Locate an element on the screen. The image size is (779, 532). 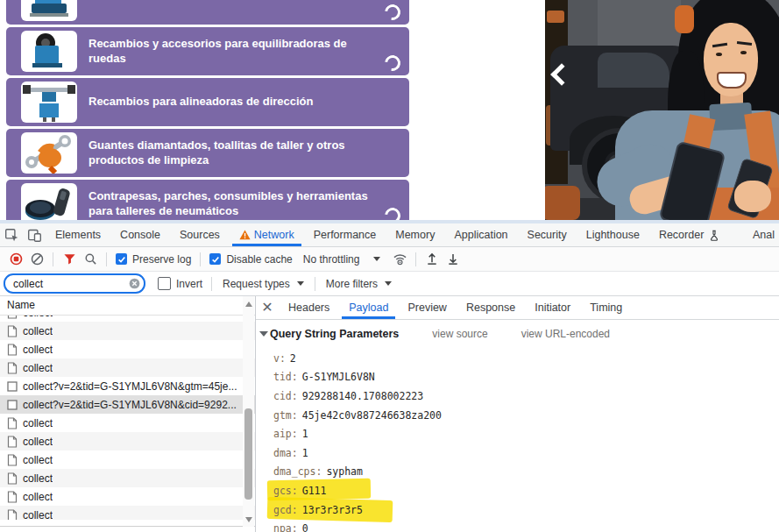
devtools-tab-anal: Anal is located at coordinates (761, 235).